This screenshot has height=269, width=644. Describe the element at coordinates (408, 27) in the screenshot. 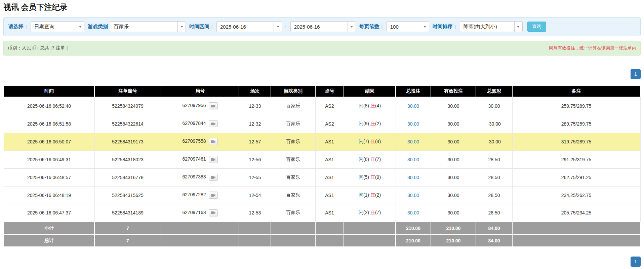

I see `page-size-select: 100` at that location.